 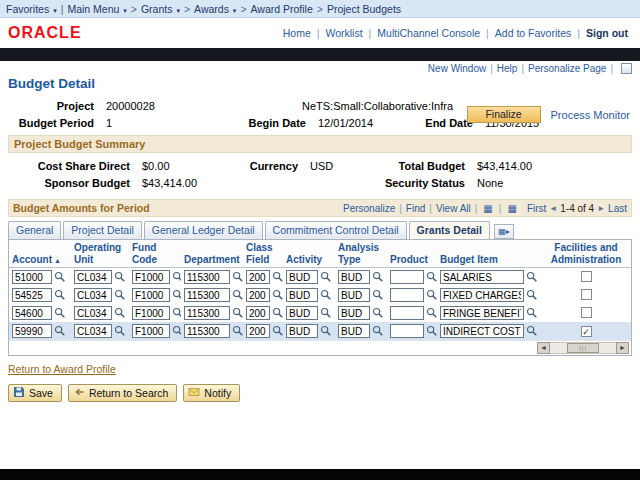 What do you see at coordinates (62, 369) in the screenshot?
I see `return-to-award-profile-link: Return to Award Profile` at bounding box center [62, 369].